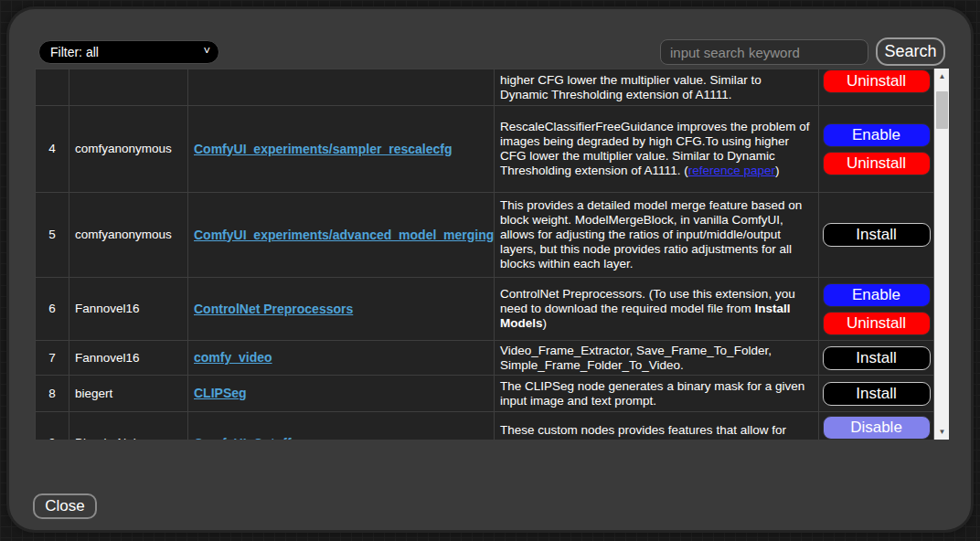  I want to click on filter-select: Filter: all, so click(129, 52).